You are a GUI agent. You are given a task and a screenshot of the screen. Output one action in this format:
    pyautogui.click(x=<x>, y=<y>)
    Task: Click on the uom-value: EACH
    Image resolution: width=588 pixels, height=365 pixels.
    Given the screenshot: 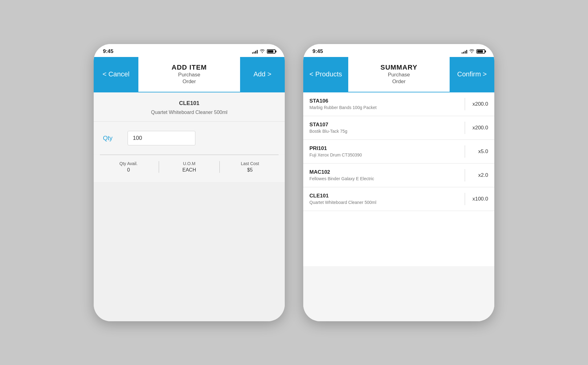 What is the action you would take?
    pyautogui.click(x=189, y=170)
    